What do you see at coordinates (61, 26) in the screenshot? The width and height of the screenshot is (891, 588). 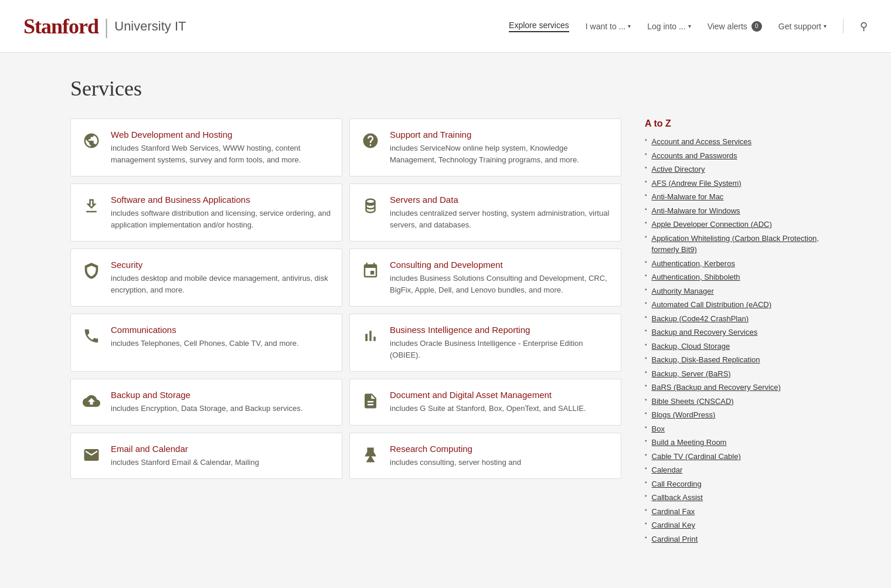 I see `logo-stanford: Stanford` at bounding box center [61, 26].